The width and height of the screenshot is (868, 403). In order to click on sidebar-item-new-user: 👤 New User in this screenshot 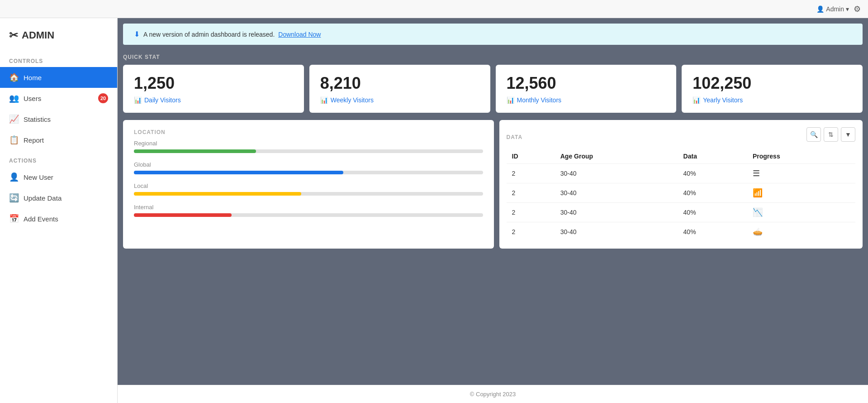, I will do `click(59, 177)`.